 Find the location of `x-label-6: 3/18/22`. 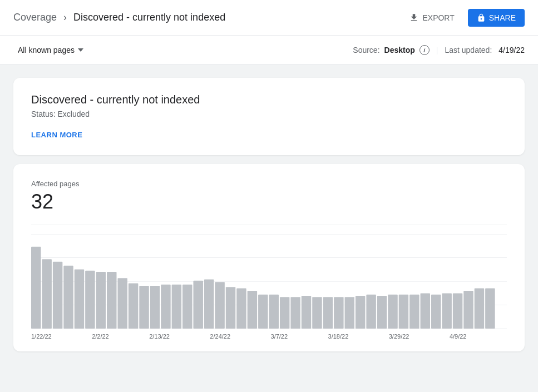

x-label-6: 3/18/22 is located at coordinates (338, 336).